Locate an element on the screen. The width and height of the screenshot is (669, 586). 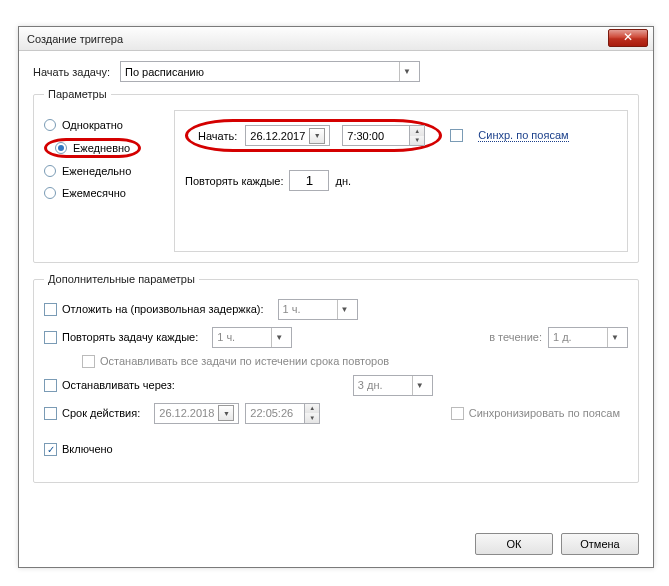
duration-value-select: 1 д.▼ is located at coordinates (588, 338).